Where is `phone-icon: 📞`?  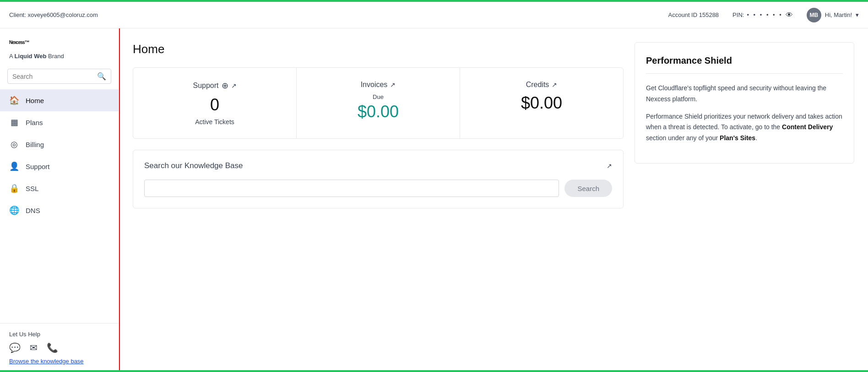 phone-icon: 📞 is located at coordinates (52, 348).